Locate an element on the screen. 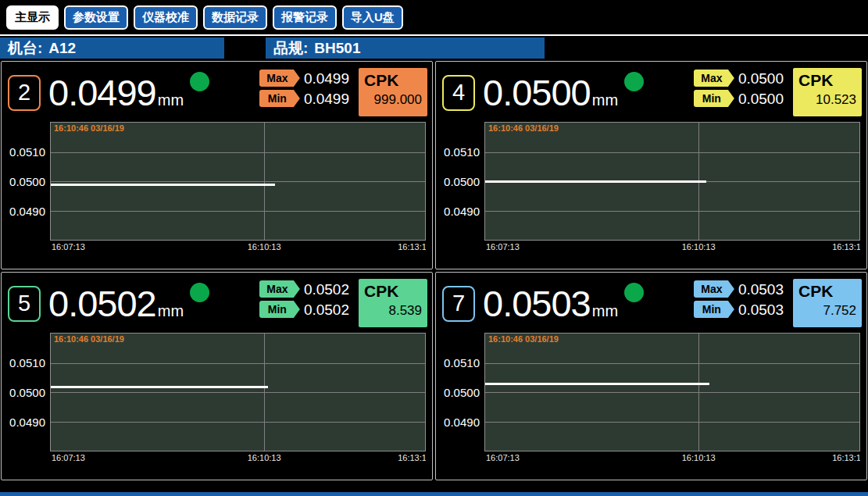 This screenshot has width=868, height=496. minmax-block: Max 0.0502 Min 0.0502 is located at coordinates (305, 299).